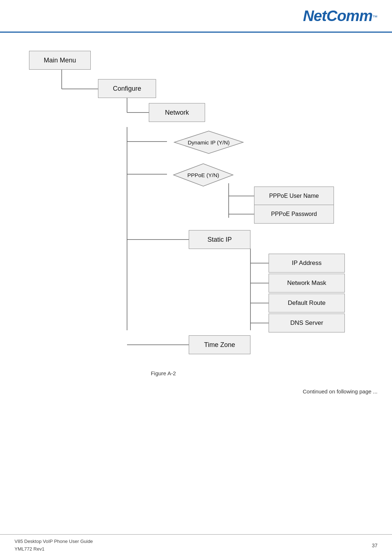 This screenshot has height=556, width=392. I want to click on dynamic-ip-diamond: Dynamic IP (Y/N), so click(209, 142).